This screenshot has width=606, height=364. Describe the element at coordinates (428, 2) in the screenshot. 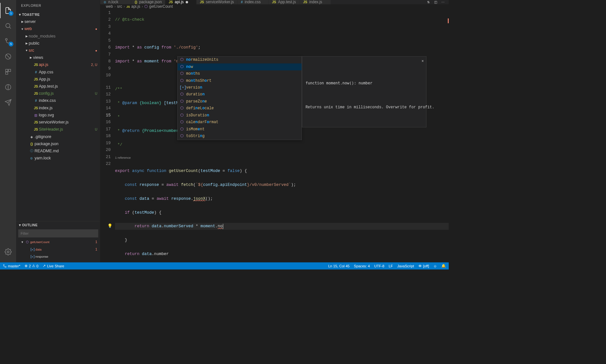

I see `compare-icon: ⇅` at that location.